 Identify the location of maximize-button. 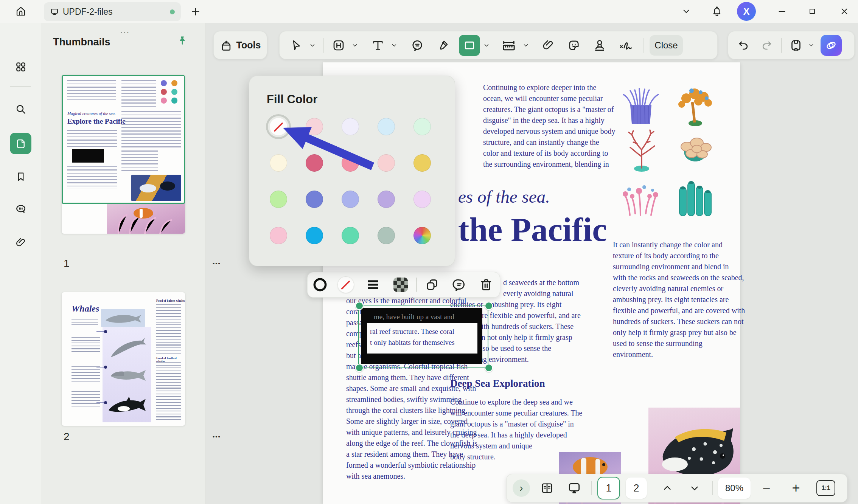
(812, 11).